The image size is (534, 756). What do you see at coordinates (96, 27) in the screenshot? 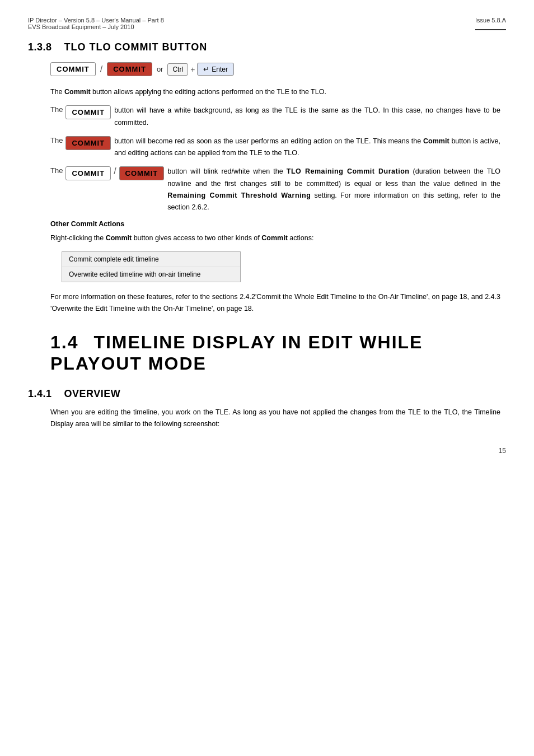
I see `header-title-line2: EVS Broadcast Equipment – July 2010` at bounding box center [96, 27].